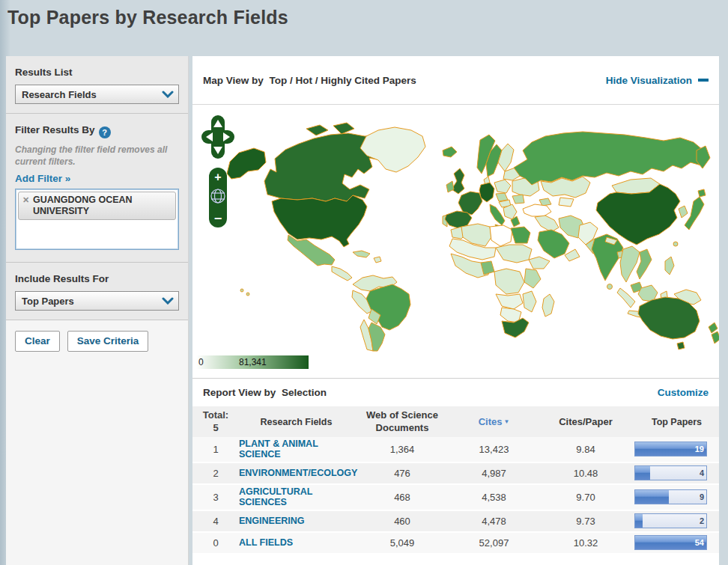 The width and height of the screenshot is (728, 565). Describe the element at coordinates (455, 422) in the screenshot. I see `table-header-row: Total: 5 Research Fields Web of Science …` at that location.